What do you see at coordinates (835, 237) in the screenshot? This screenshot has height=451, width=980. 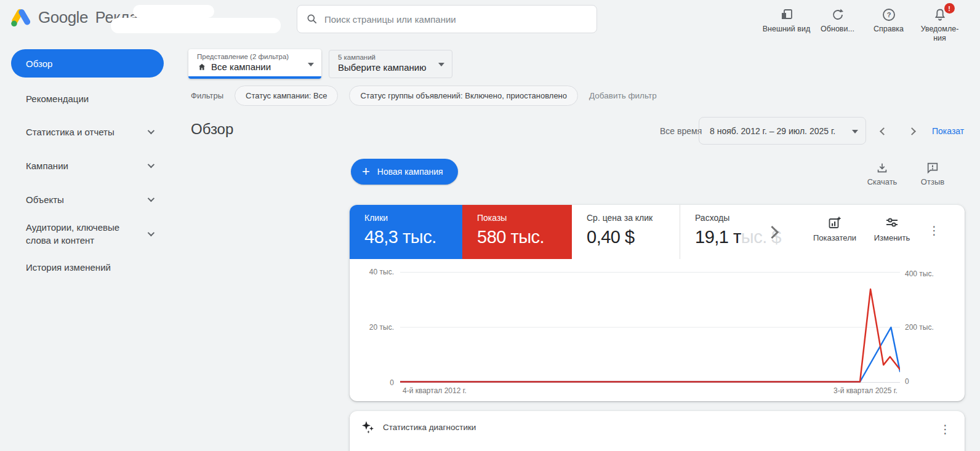 I see `metrics-button-label: Показатели` at bounding box center [835, 237].